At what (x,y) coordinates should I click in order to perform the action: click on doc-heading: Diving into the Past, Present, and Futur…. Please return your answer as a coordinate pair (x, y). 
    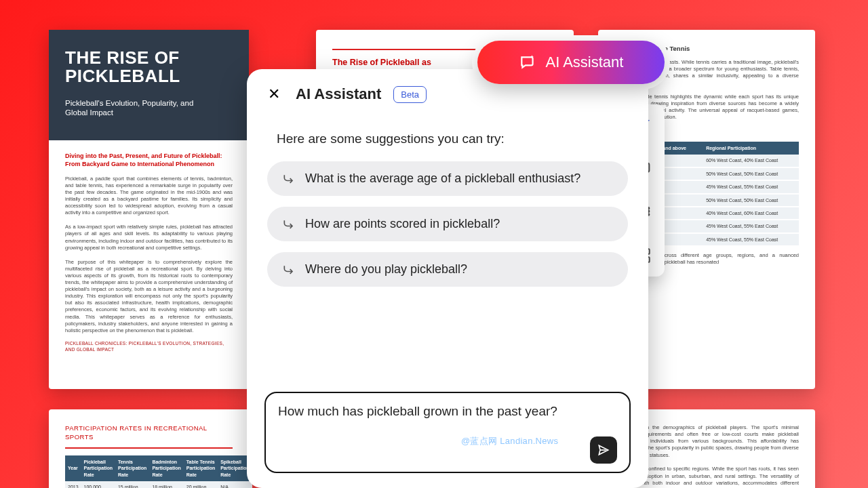
    Looking at the image, I should click on (149, 160).